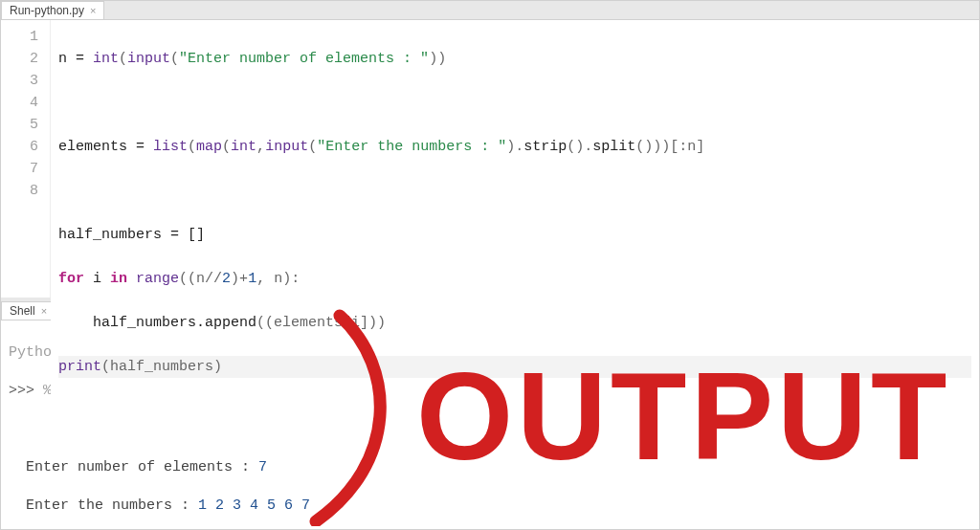 The height and width of the screenshot is (530, 980). I want to click on line-number: 1, so click(23, 36).